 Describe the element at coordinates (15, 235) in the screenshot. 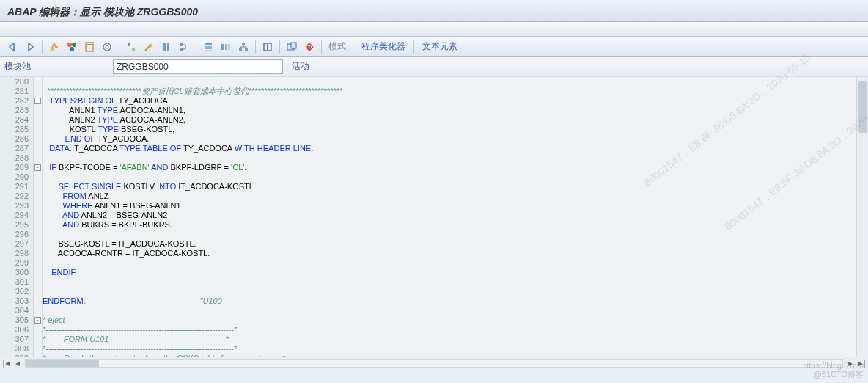

I see `line-number: 296` at that location.